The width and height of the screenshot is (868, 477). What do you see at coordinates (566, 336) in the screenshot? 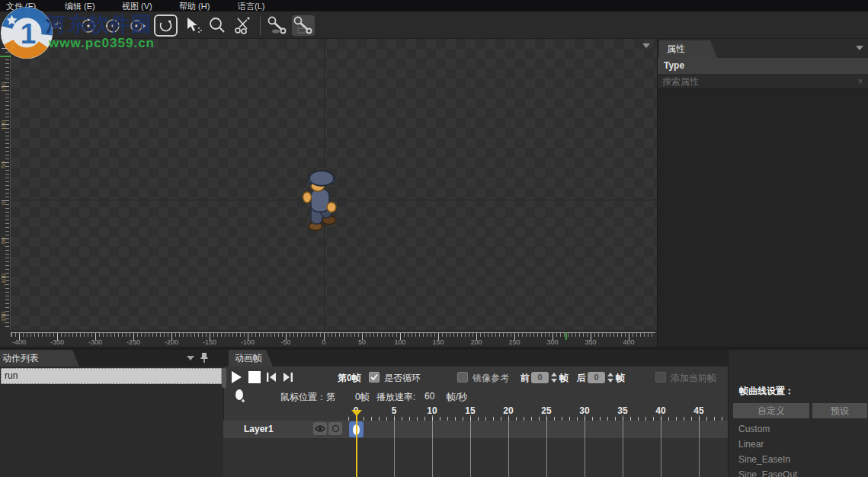
I see `horizontal-ruler-marker` at bounding box center [566, 336].